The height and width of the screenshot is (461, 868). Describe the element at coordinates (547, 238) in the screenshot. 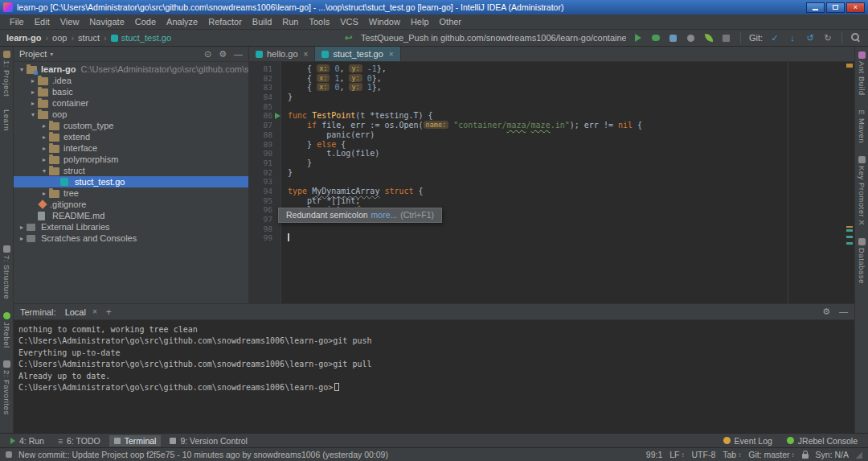

I see `code-line-99: 99` at that location.